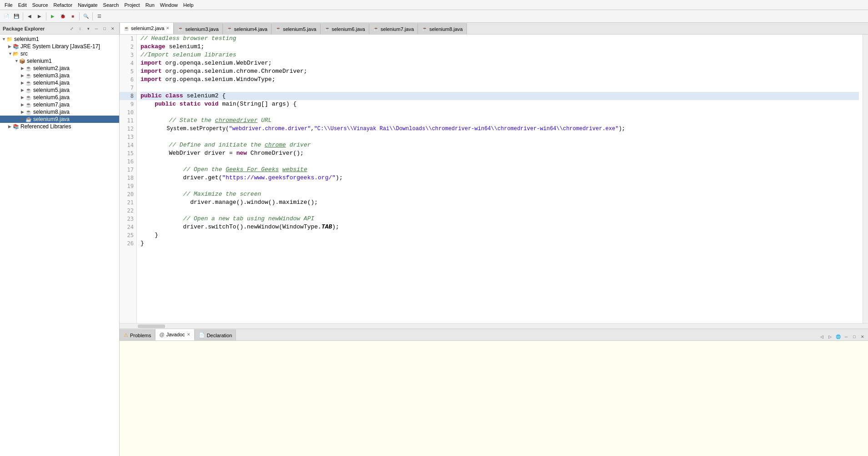  I want to click on code-cmt-23: // Open a new tab using newWindow API, so click(249, 219).